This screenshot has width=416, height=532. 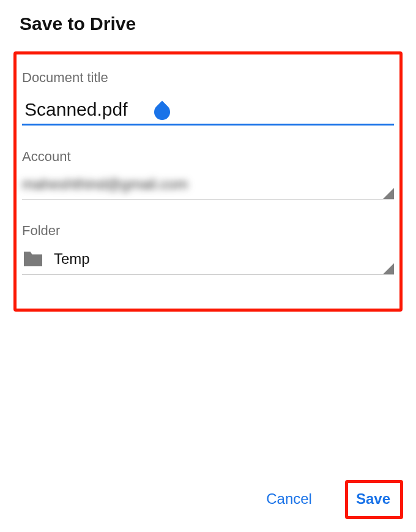 I want to click on dialog-title: Save to Drive, so click(x=208, y=23).